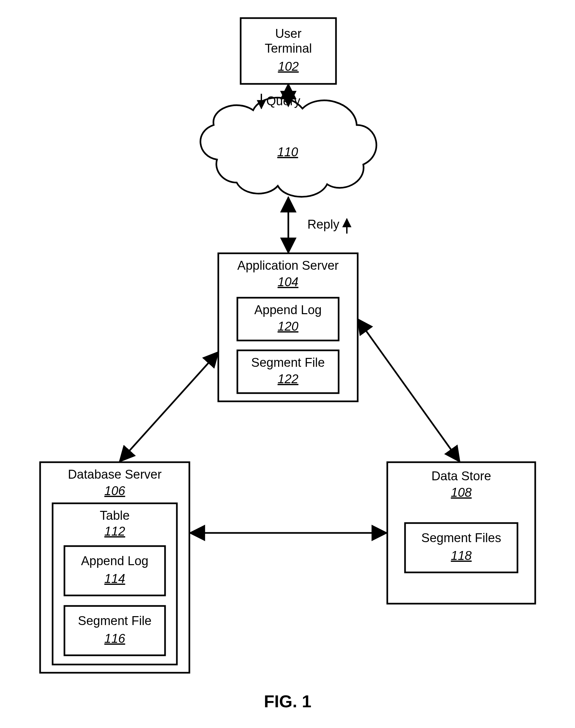  What do you see at coordinates (114, 631) in the screenshot?
I see `segment-file-116-box: Segment File 116` at bounding box center [114, 631].